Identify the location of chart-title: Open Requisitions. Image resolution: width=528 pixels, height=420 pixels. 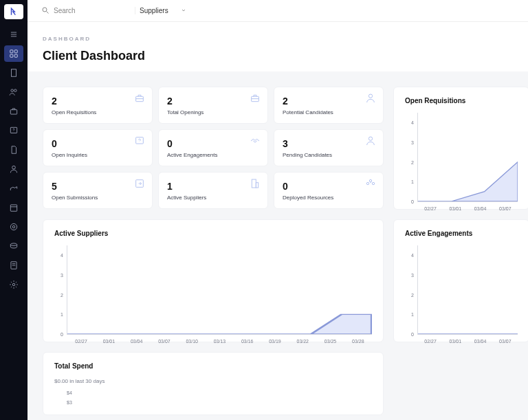
(461, 100).